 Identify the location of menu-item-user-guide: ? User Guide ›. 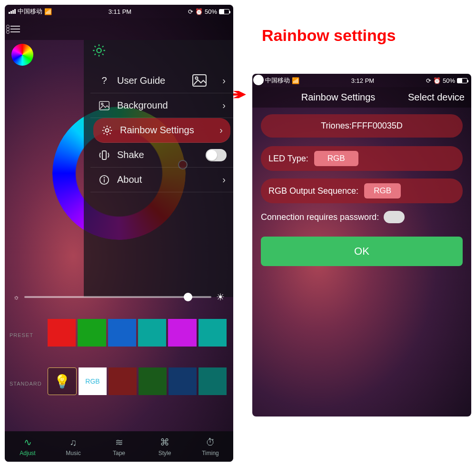
(162, 81).